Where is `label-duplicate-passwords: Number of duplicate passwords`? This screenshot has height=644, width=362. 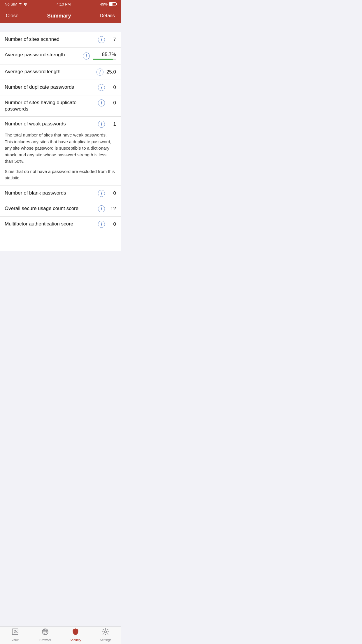
label-duplicate-passwords: Number of duplicate passwords is located at coordinates (50, 87).